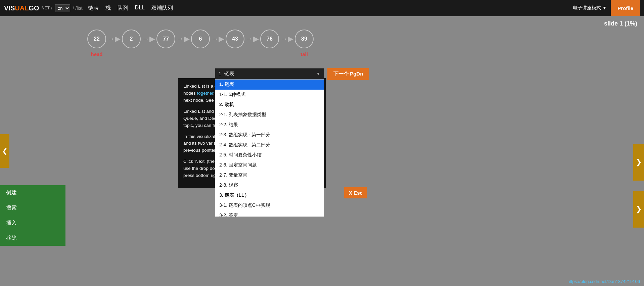  What do you see at coordinates (269, 74) in the screenshot?
I see `dropdown-header: 1. 链表 ▼` at bounding box center [269, 74].